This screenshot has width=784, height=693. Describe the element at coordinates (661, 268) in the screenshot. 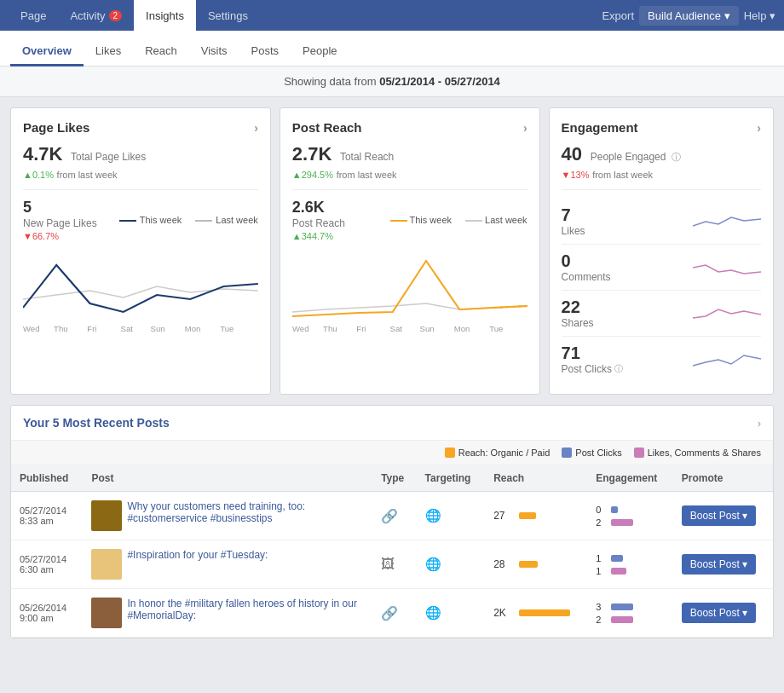

I see `eng-comments-row: 0 Comments` at that location.